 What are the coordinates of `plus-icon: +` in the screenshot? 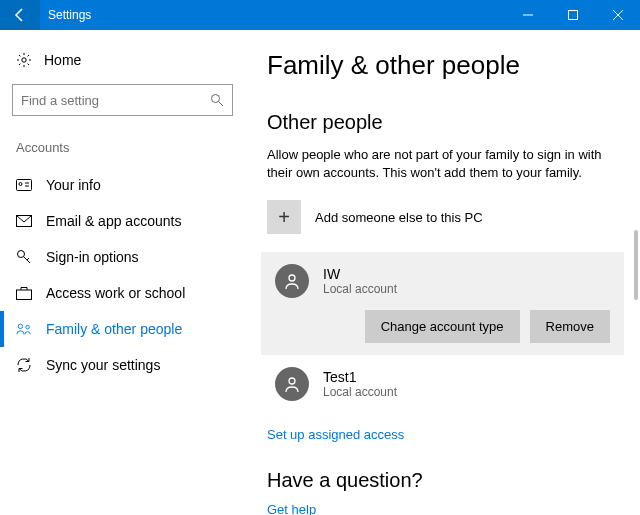 It's located at (284, 217).